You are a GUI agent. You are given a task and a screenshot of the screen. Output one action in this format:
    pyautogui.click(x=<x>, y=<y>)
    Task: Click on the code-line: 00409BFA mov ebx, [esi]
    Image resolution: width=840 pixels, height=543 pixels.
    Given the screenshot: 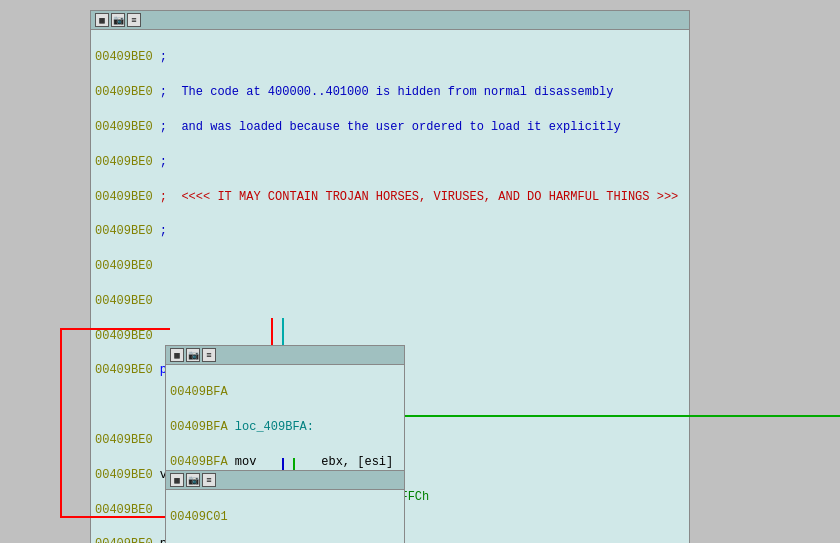 What is the action you would take?
    pyautogui.click(x=285, y=462)
    